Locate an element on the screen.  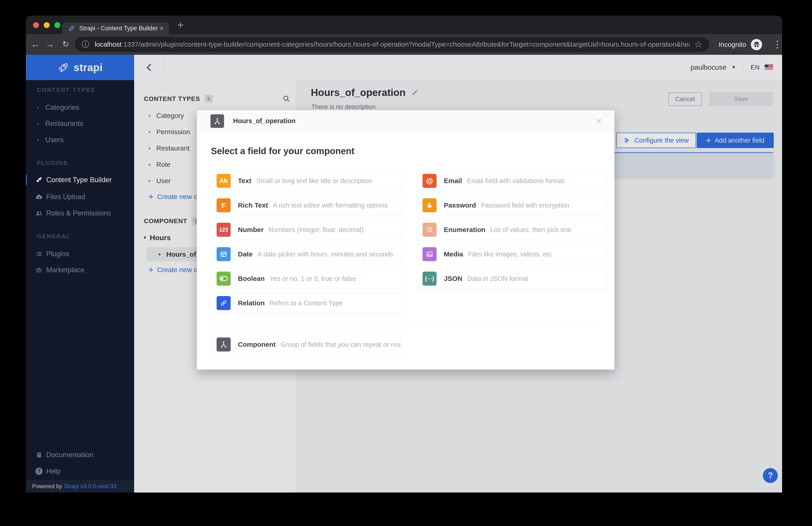
field-option-rich-text: Rich Text A rich text editor with format… is located at coordinates (306, 205).